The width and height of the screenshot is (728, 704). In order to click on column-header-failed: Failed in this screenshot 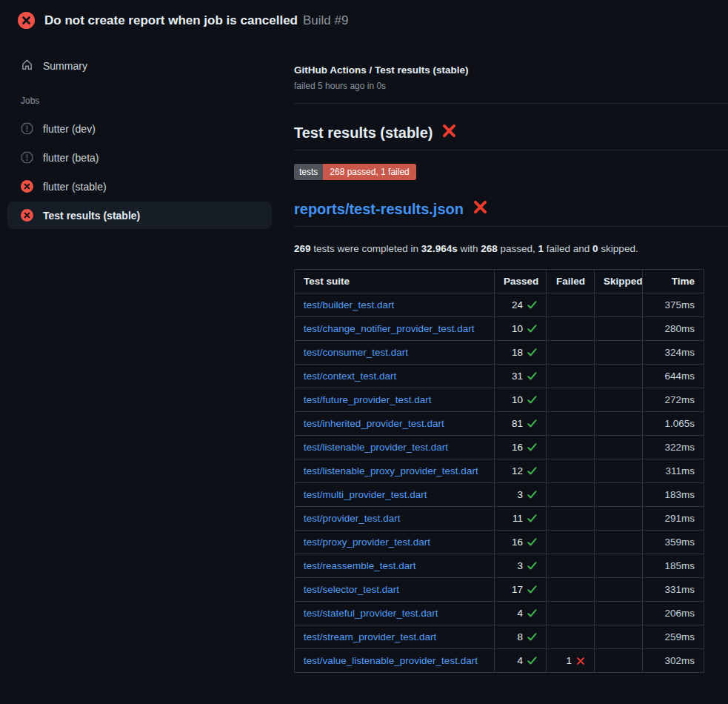, I will do `click(570, 282)`.